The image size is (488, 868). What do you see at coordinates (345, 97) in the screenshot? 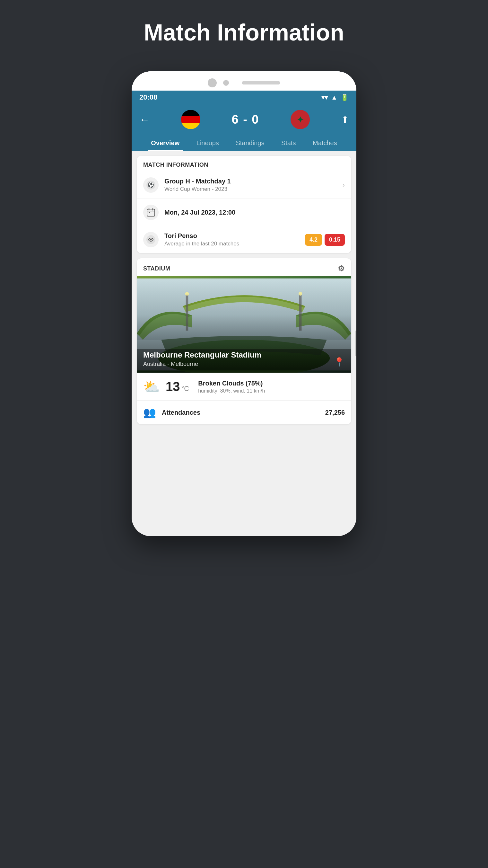
I see `battery-icon: 🔋` at bounding box center [345, 97].